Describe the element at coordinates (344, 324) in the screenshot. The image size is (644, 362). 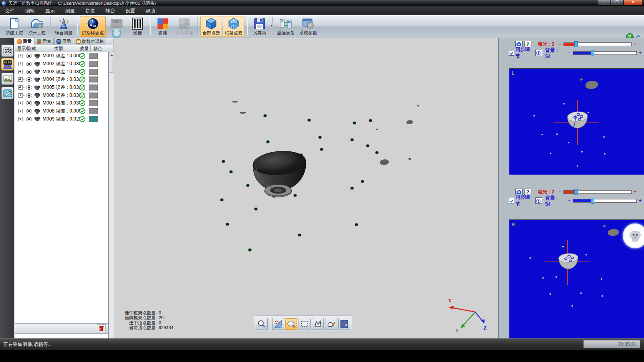
I see `points-edit-button` at that location.